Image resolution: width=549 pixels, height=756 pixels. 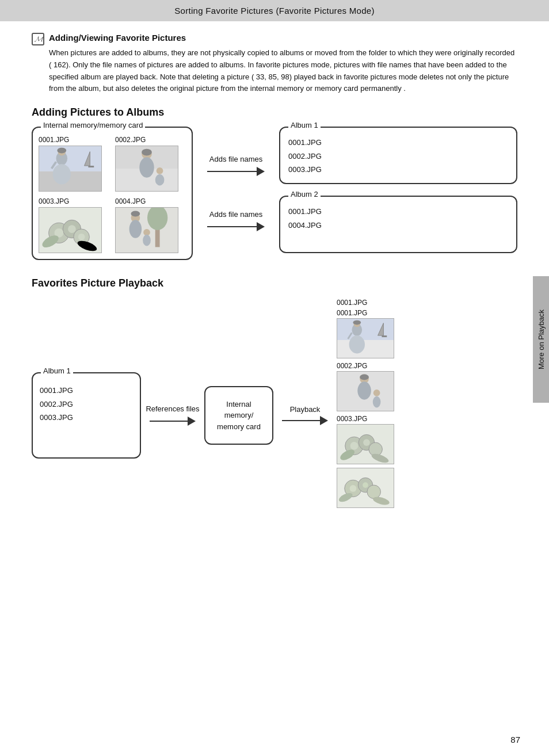 I want to click on arrow-row-2: Adds file names, so click(x=236, y=221).